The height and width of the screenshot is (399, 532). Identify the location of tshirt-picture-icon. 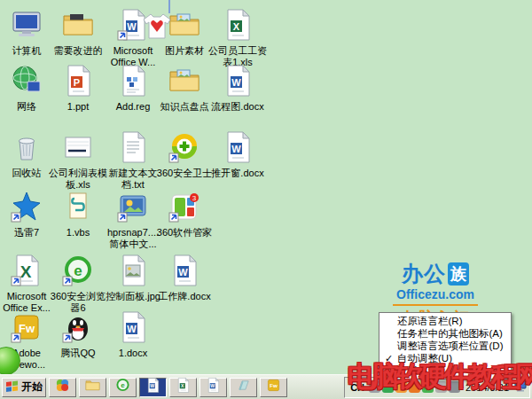
(157, 28).